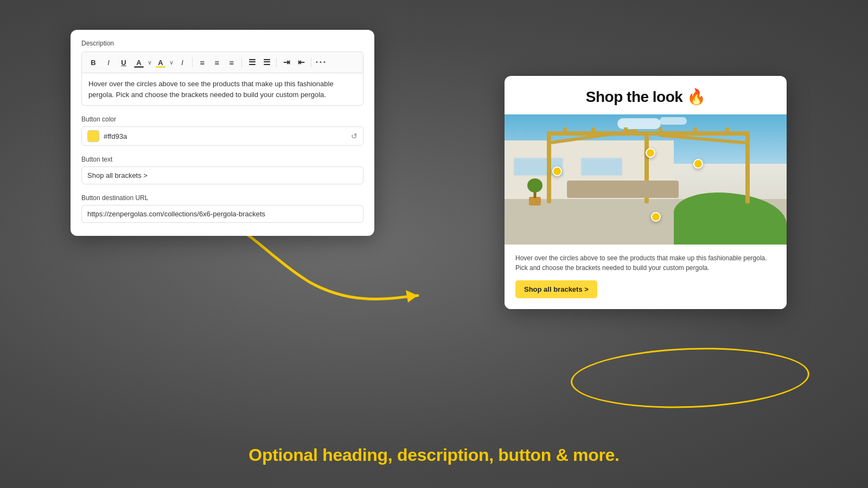 This screenshot has height=488, width=868. I want to click on indent-out-button: ⇤, so click(301, 62).